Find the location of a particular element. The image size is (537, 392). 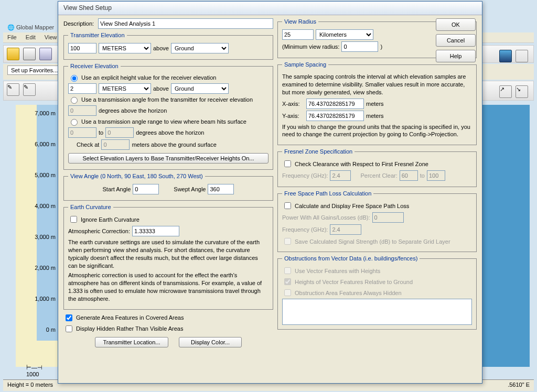

obstruction-opt2-checkbox is located at coordinates (287, 282).